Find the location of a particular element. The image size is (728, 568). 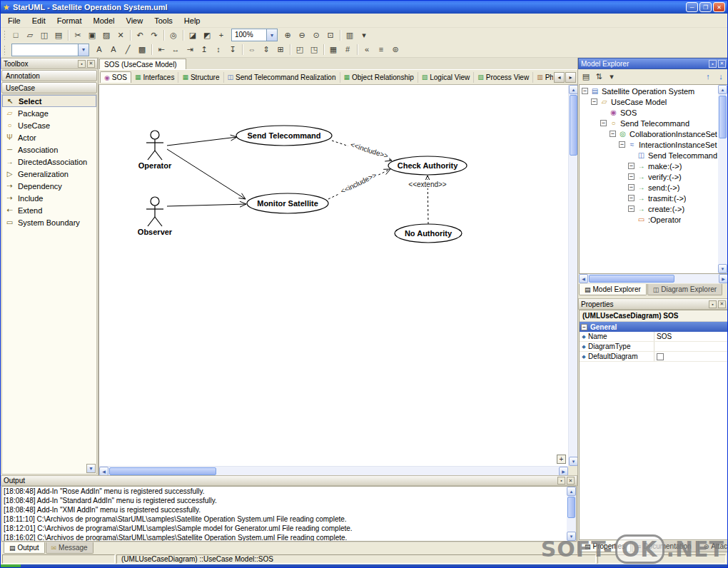

association-observer-monitorsatellite is located at coordinates (207, 204).